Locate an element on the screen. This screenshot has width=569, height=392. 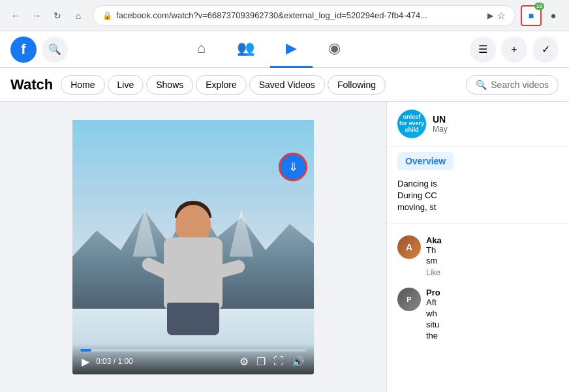
progress-fill is located at coordinates (86, 350).